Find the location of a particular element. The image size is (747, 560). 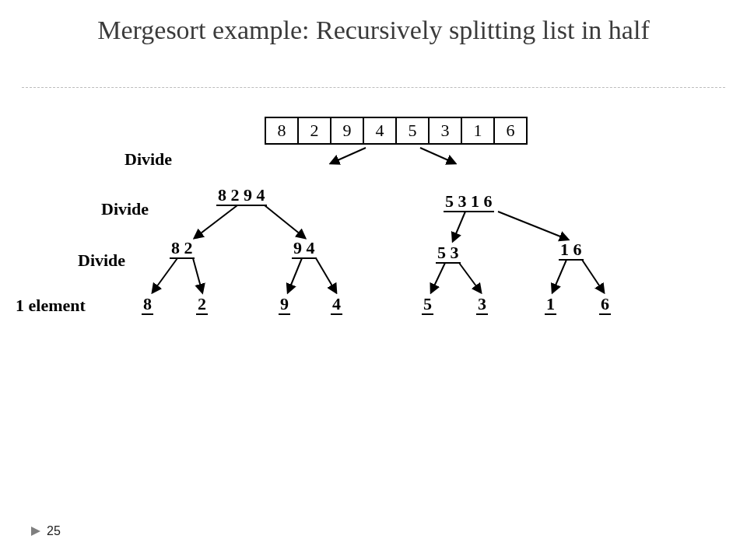

page-number: 25 is located at coordinates (54, 531).